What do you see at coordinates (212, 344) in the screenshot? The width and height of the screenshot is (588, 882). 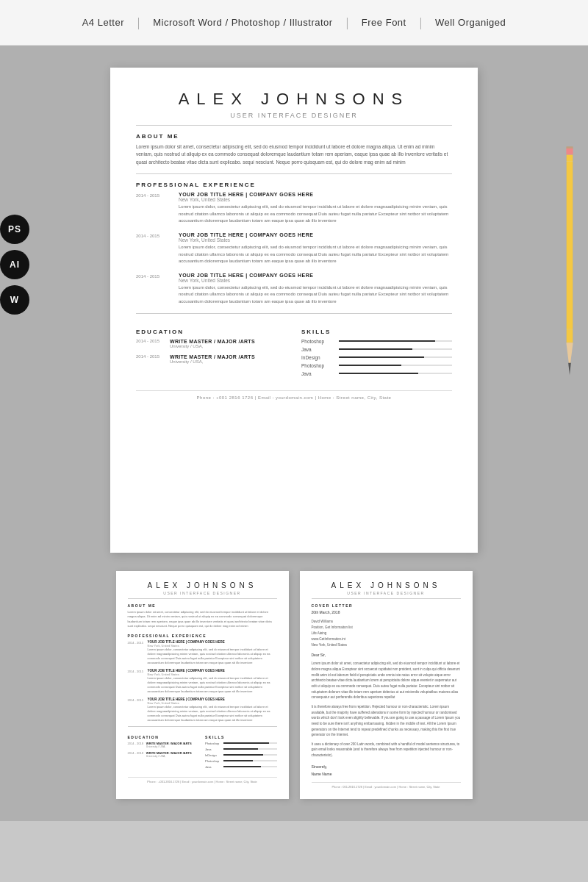 I see `edu-entry-1: 2014 - 2015 WRITE MASTER / MAJOR /ARTS U…` at bounding box center [212, 344].